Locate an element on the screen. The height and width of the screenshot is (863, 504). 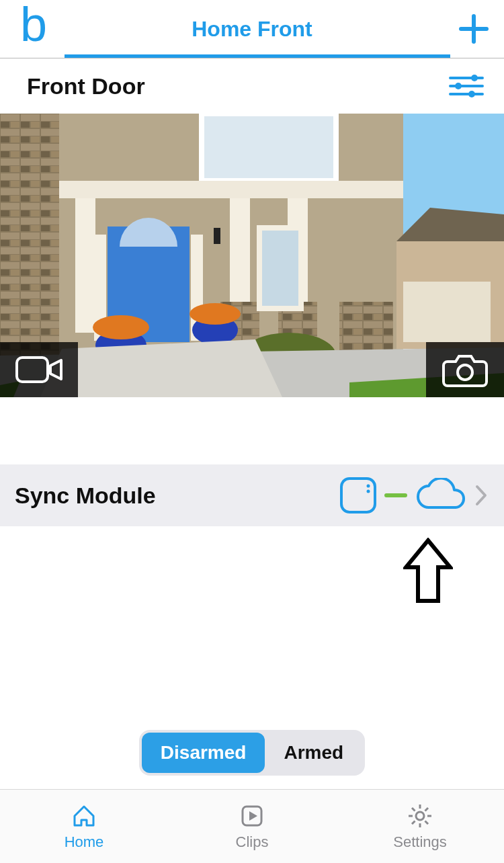
plus-icon is located at coordinates (474, 29).